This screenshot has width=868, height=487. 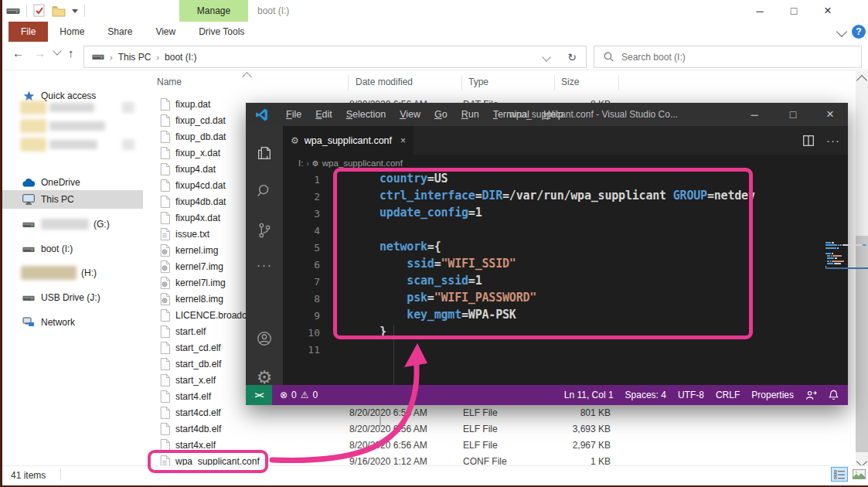 I want to click on ribbon-tab-view: View, so click(x=165, y=32).